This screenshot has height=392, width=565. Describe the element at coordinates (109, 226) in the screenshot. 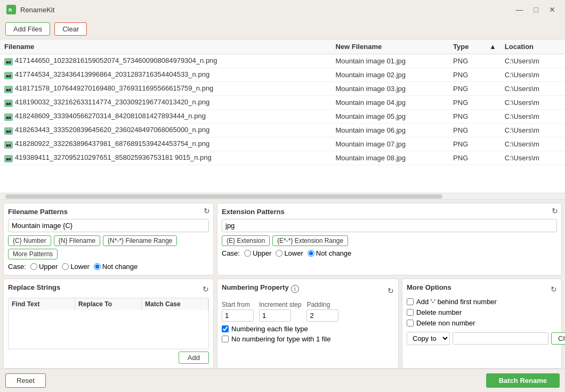

I see `filename-pattern-input` at that location.